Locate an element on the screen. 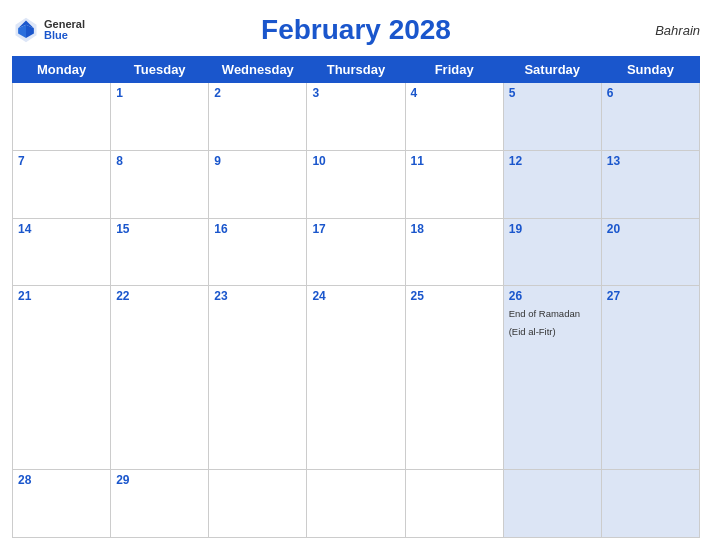  header-monday: Monday is located at coordinates (62, 70).